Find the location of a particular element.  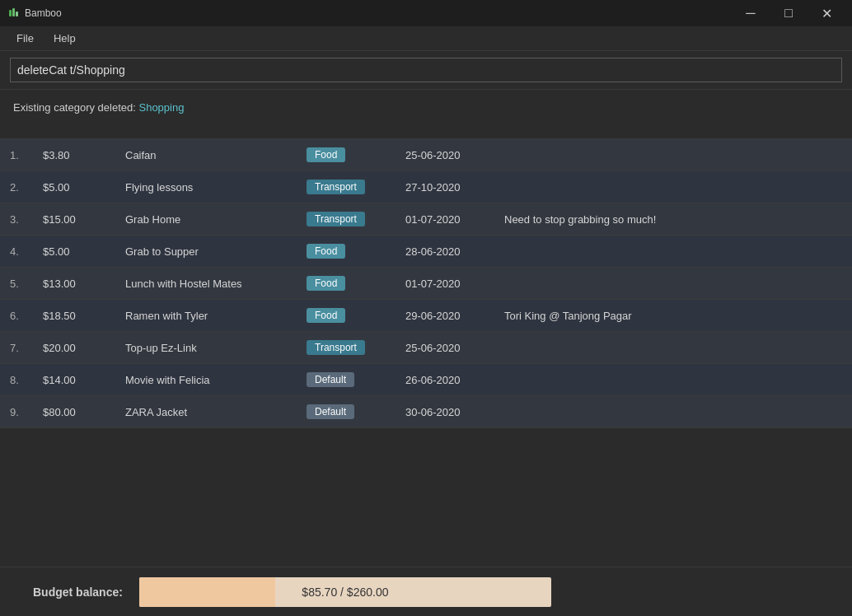

table-row: 2. $5.00 Flying lessons Transport 27-10-… is located at coordinates (426, 188).